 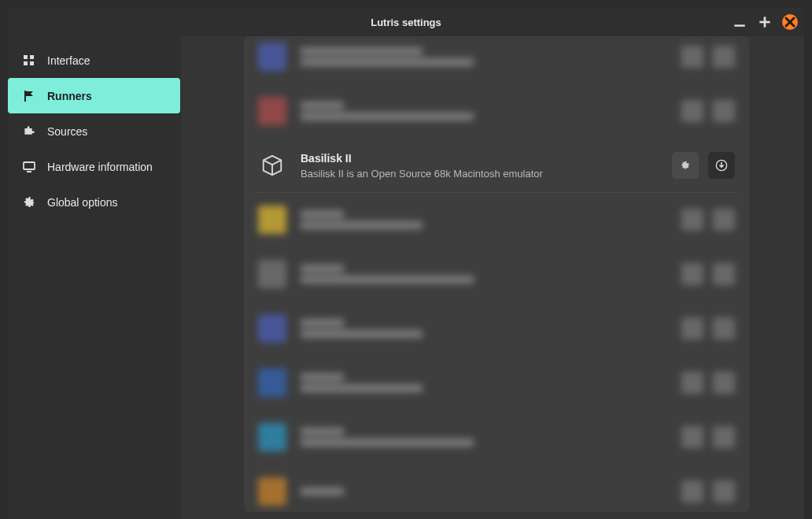 What do you see at coordinates (406, 22) in the screenshot?
I see `titlebar: Lutris settings` at bounding box center [406, 22].